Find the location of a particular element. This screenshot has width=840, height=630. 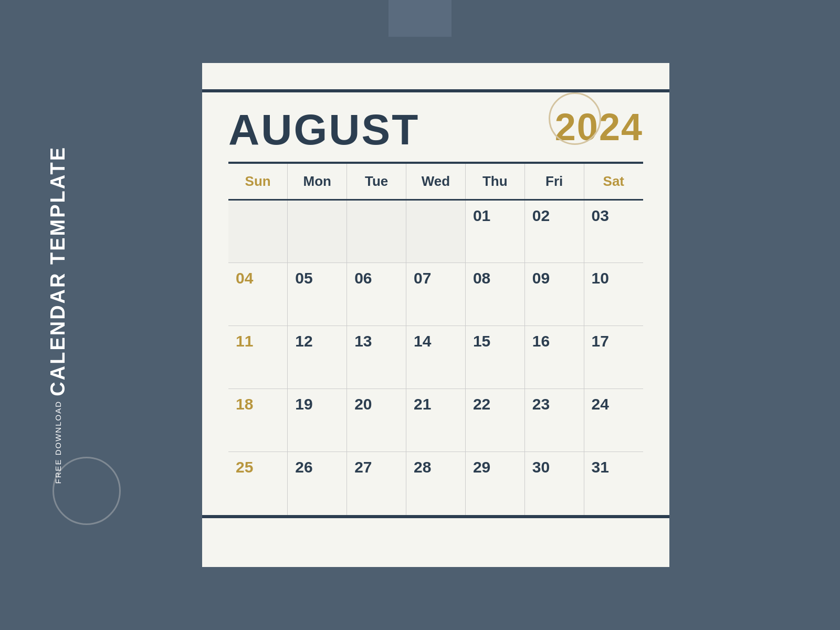

day-16: 16 is located at coordinates (554, 358).